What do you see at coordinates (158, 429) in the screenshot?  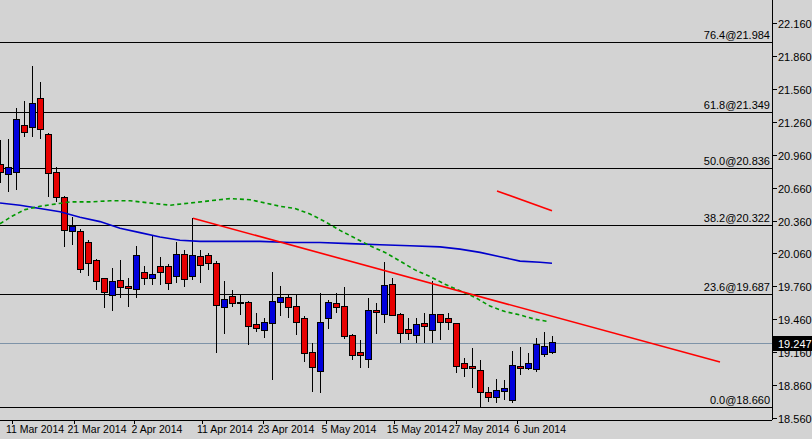 I see `date-tick-label: 2 Apr 2014` at bounding box center [158, 429].